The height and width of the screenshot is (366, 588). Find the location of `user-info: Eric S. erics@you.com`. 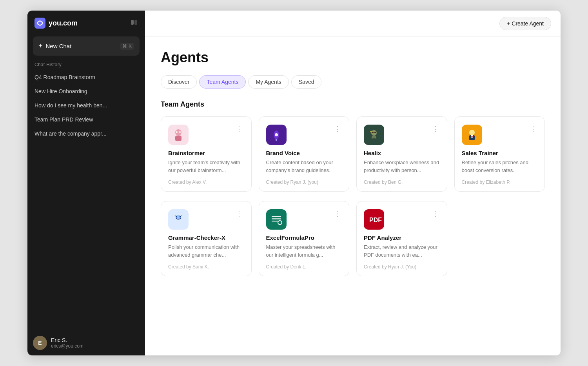

user-info: Eric S. erics@you.com is located at coordinates (67, 343).